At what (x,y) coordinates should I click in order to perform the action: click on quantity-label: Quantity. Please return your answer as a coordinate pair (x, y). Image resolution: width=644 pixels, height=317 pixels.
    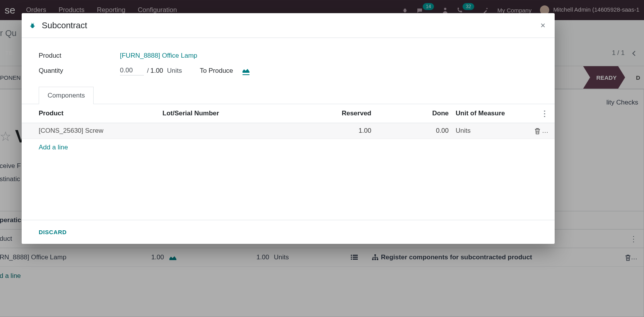
    Looking at the image, I should click on (79, 71).